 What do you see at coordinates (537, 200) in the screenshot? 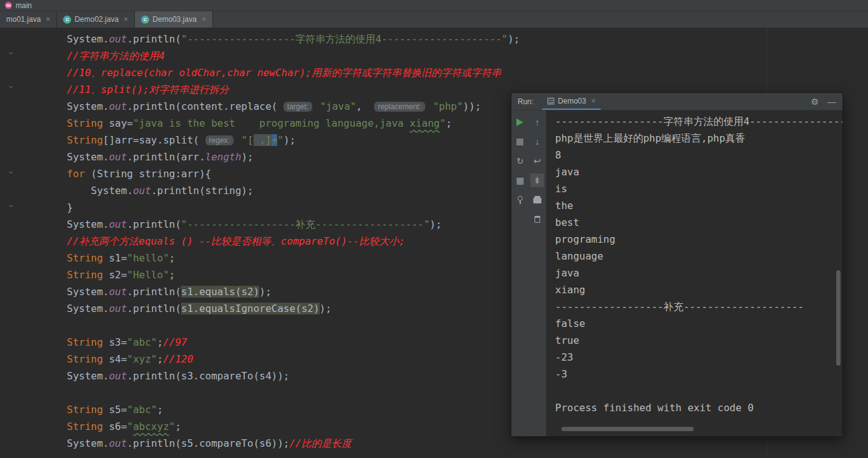
I see `print-button` at bounding box center [537, 200].